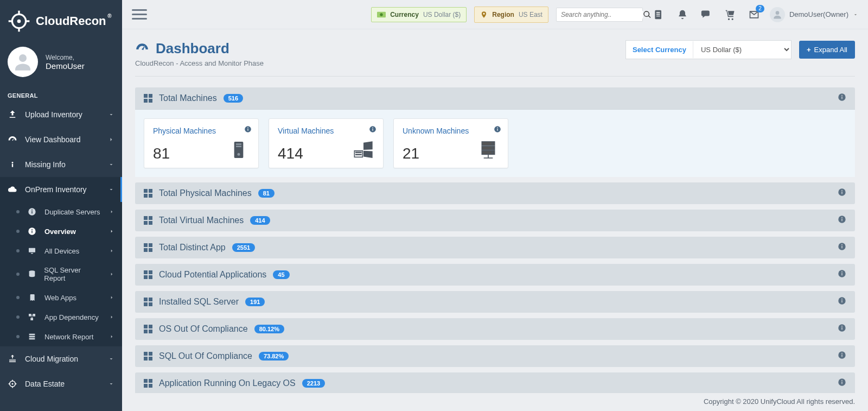 The image size is (868, 411). What do you see at coordinates (61, 21) in the screenshot?
I see `brand-logo: CloudRecon®` at bounding box center [61, 21].